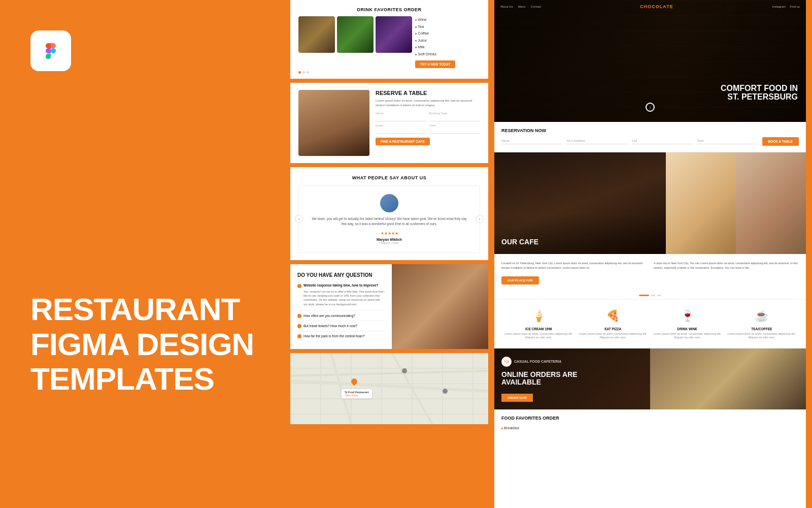 The image size is (812, 508). I want to click on date-input, so click(455, 118).